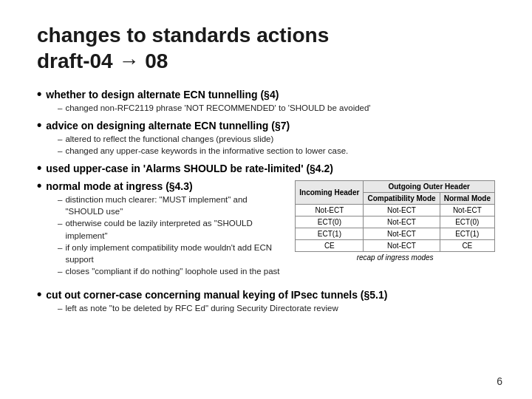 The width and height of the screenshot is (532, 399). What do you see at coordinates (276, 308) in the screenshot?
I see `bullet-5-subs: – left as note "to be deleted by RFC Ed"…` at bounding box center [276, 308].